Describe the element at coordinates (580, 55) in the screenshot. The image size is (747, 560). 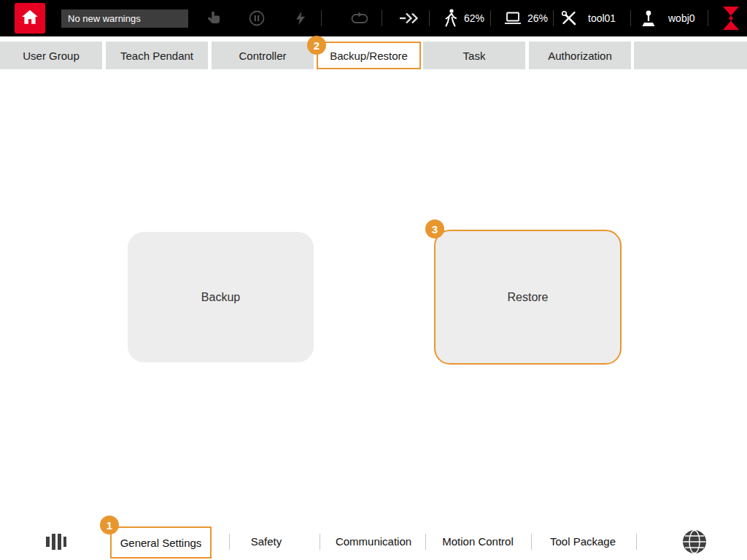
I see `tab-authorization: Authorization` at that location.